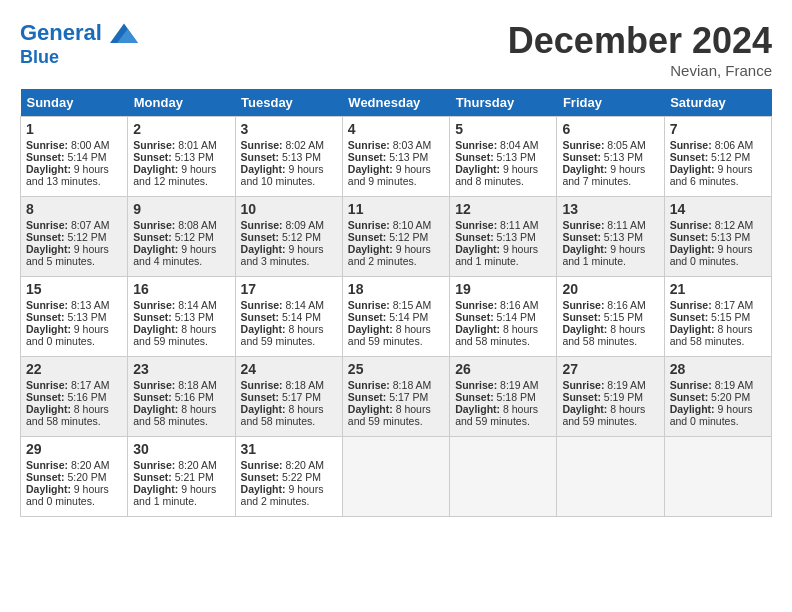  Describe the element at coordinates (396, 157) in the screenshot. I see `calendar-cell: 4Sunrise: 8:03 AMSunset: 5:13 PMDaylight…` at that location.